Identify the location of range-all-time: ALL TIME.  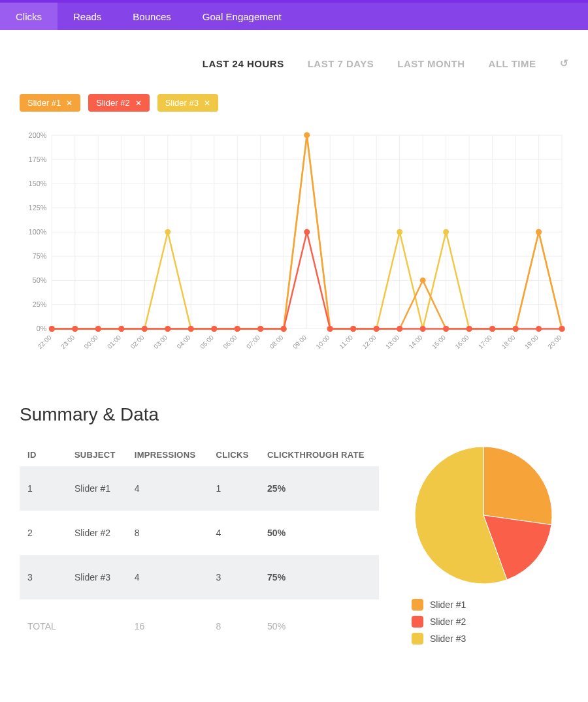
(512, 64).